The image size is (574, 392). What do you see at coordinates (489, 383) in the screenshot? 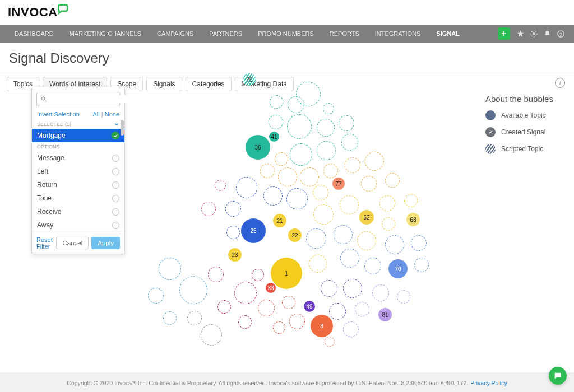
I see `privacy-policy-link: Privacy Policy` at bounding box center [489, 383].